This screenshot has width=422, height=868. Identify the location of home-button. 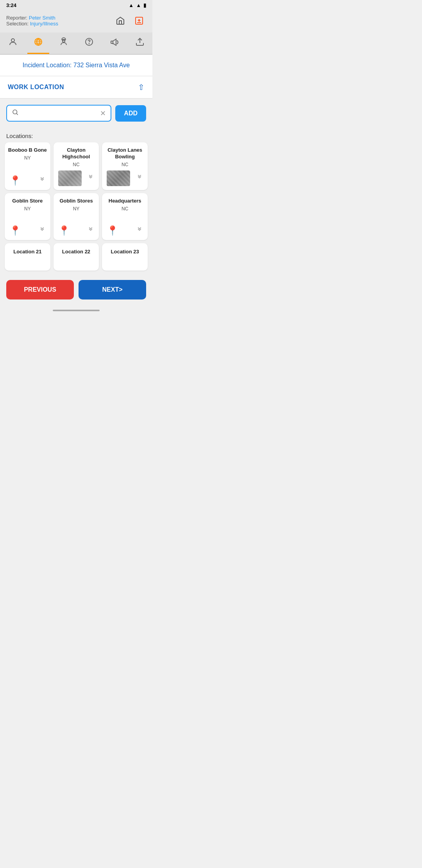
(120, 21).